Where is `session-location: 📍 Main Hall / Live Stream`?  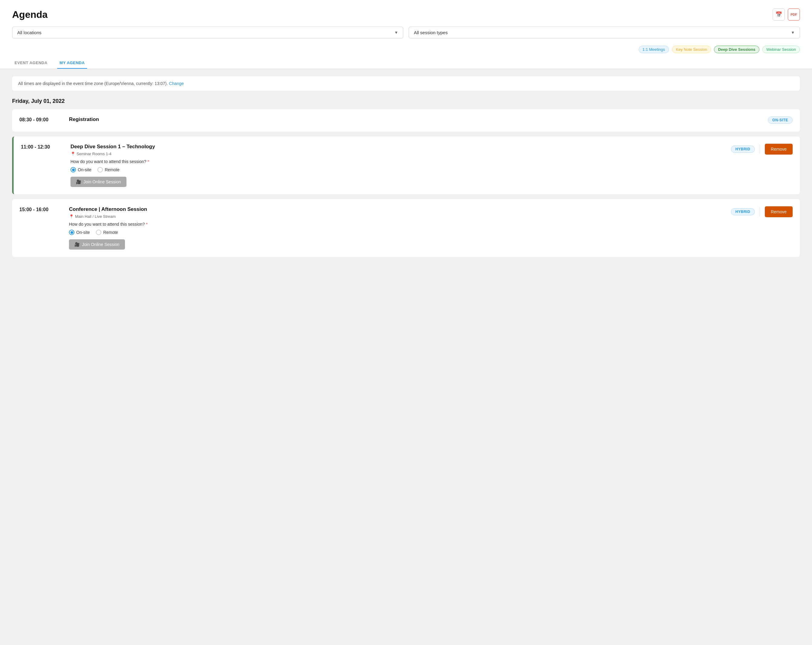
session-location: 📍 Main Hall / Live Stream is located at coordinates (396, 217).